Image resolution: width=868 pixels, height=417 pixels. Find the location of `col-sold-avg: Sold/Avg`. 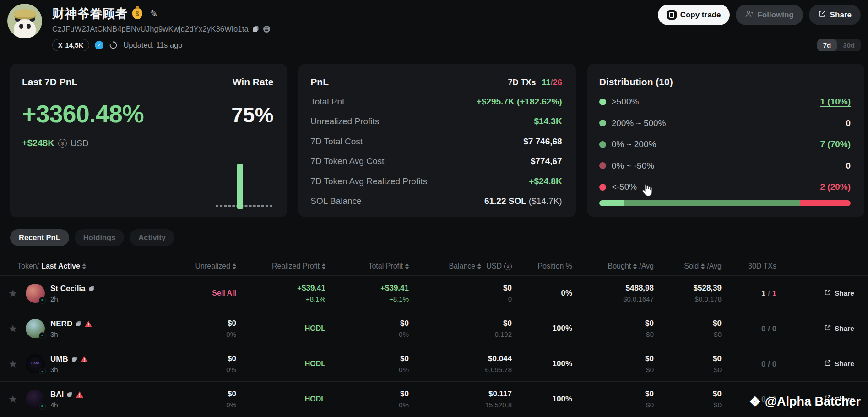

col-sold-avg: Sold/Avg is located at coordinates (689, 266).